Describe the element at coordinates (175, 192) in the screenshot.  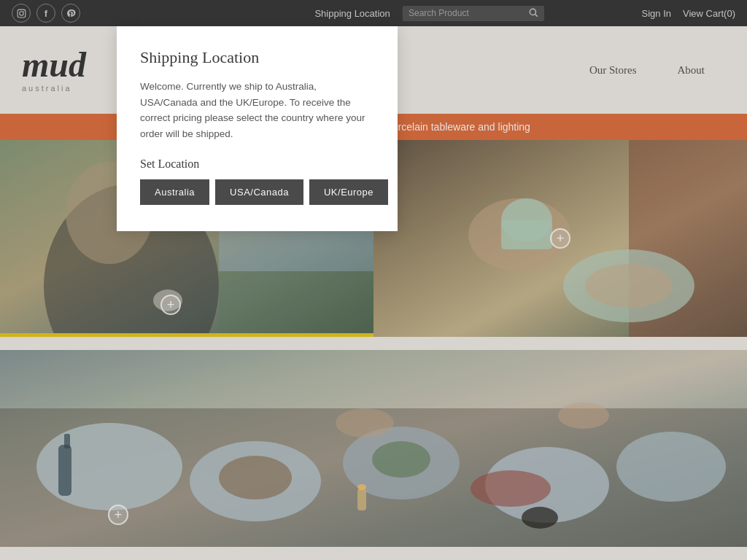
I see `australia-button: Australia` at that location.